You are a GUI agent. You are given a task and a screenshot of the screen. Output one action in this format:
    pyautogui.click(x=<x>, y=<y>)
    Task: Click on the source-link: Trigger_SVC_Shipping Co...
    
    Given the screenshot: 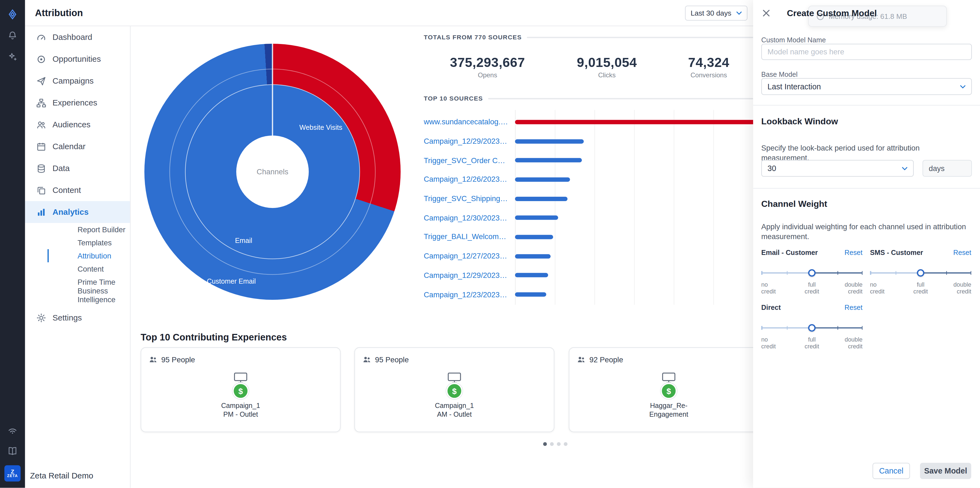 What is the action you would take?
    pyautogui.click(x=469, y=198)
    